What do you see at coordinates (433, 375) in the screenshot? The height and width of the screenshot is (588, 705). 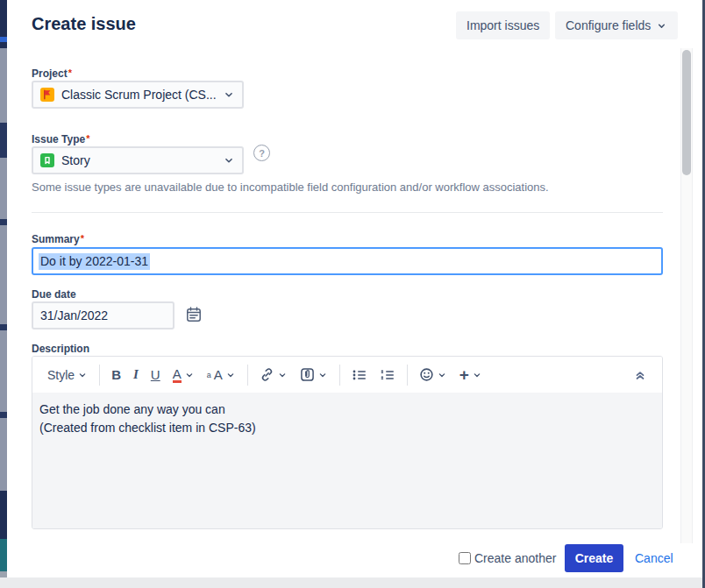 I see `emoji-button` at bounding box center [433, 375].